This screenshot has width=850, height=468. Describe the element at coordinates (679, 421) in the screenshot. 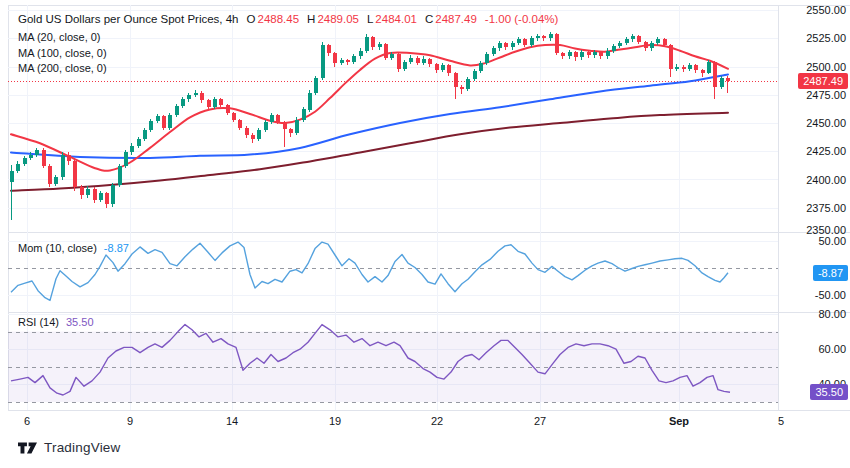

I see `time-axis-label: Sep` at that location.